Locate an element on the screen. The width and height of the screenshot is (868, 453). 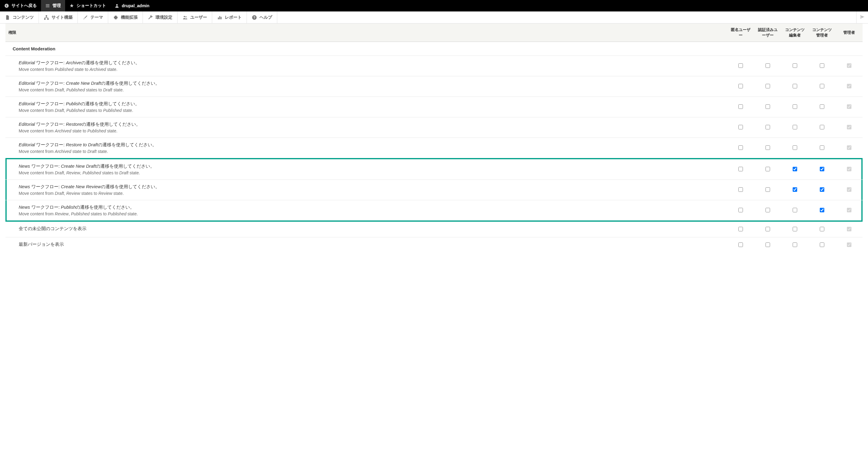
user-link: drupal_admin is located at coordinates (132, 6).